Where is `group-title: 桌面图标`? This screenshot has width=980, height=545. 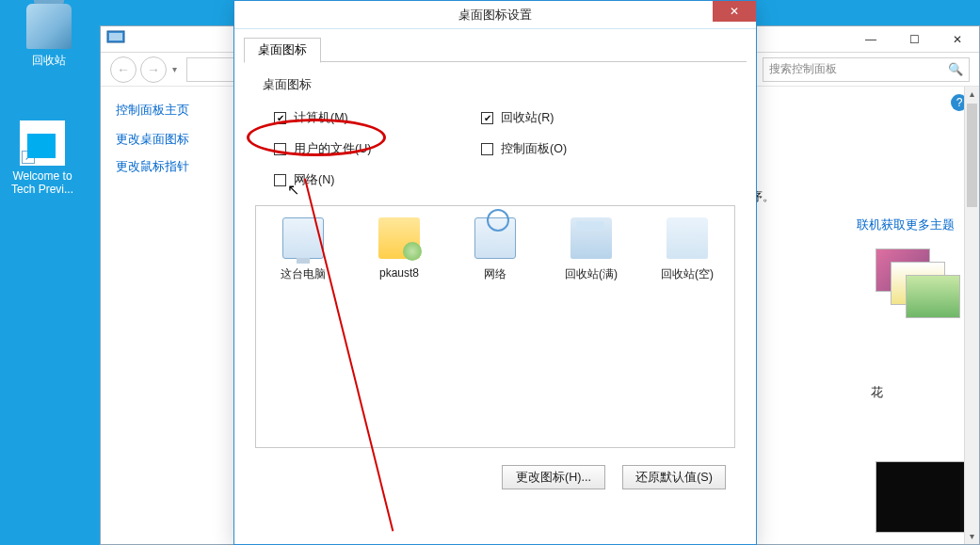 group-title: 桌面图标 is located at coordinates (499, 85).